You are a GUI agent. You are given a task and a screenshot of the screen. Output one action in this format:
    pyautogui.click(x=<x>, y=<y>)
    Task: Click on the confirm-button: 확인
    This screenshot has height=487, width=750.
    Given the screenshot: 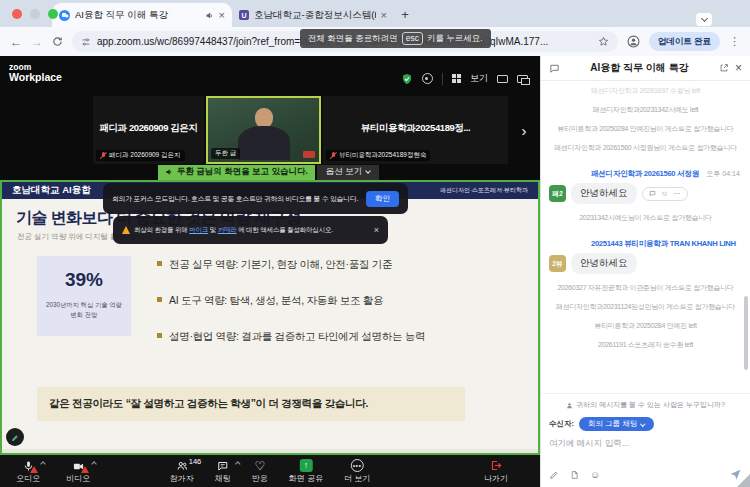 What is the action you would take?
    pyautogui.click(x=382, y=199)
    